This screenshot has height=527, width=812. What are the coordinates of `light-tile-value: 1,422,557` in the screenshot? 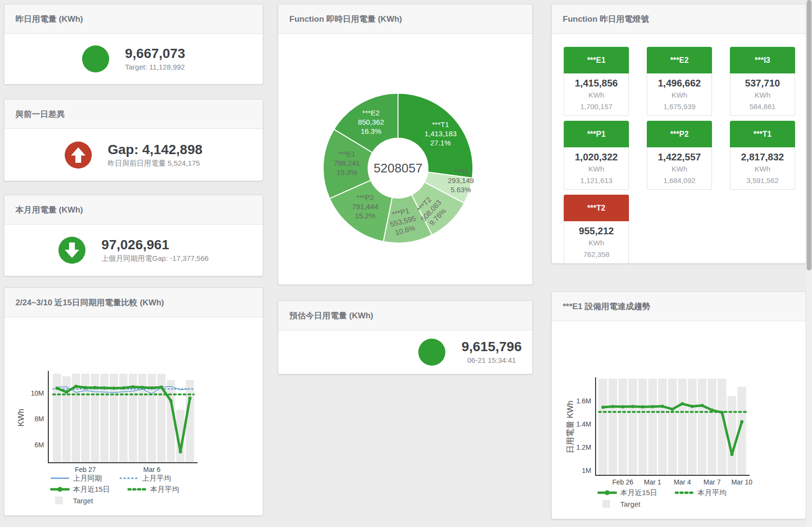 It's located at (679, 157).